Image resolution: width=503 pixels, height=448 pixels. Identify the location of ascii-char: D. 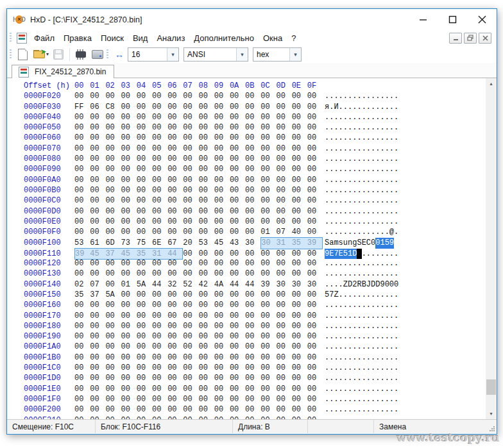
(373, 285).